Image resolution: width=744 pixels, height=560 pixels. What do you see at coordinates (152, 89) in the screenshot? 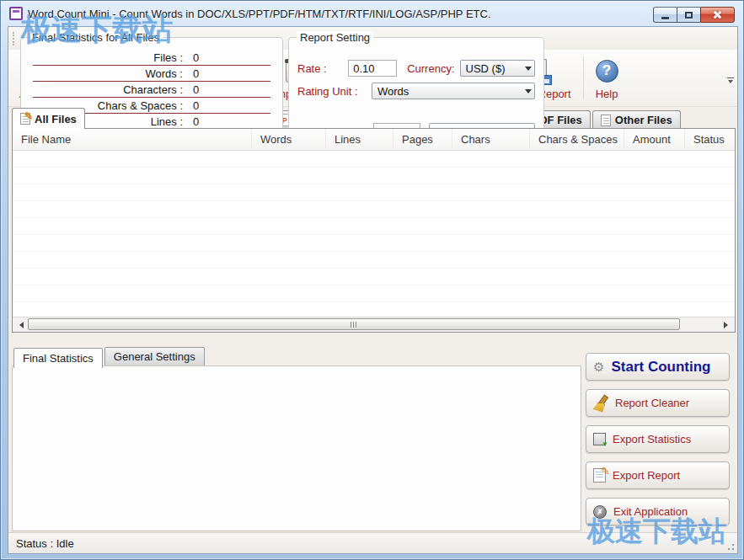
I see `stat-row-characters: Characters : 0` at bounding box center [152, 89].